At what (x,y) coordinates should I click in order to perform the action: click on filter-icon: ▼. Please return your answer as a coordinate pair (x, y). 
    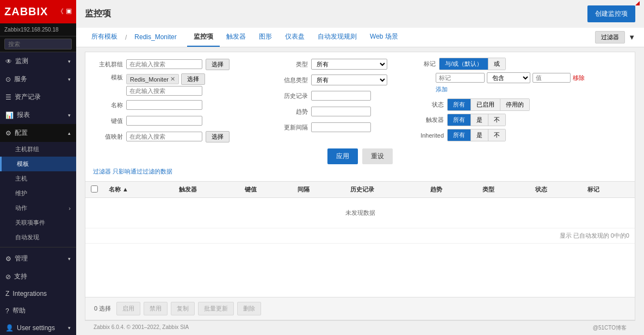
    Looking at the image, I should click on (632, 37).